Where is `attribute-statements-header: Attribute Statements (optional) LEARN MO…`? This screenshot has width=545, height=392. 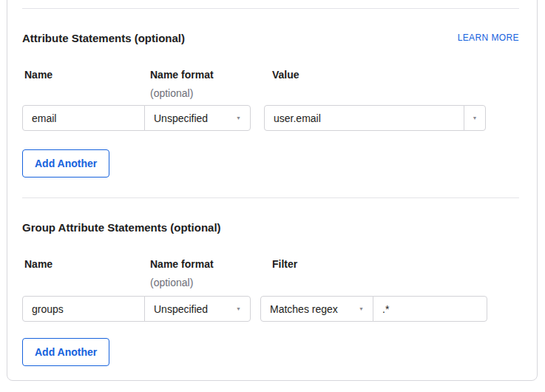 attribute-statements-header: Attribute Statements (optional) LEARN MO… is located at coordinates (271, 38).